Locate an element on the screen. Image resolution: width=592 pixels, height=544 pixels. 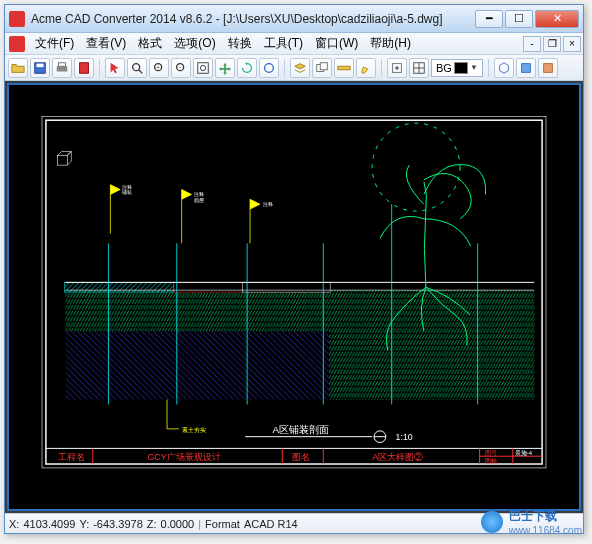
export-button is located at coordinates (84, 68).